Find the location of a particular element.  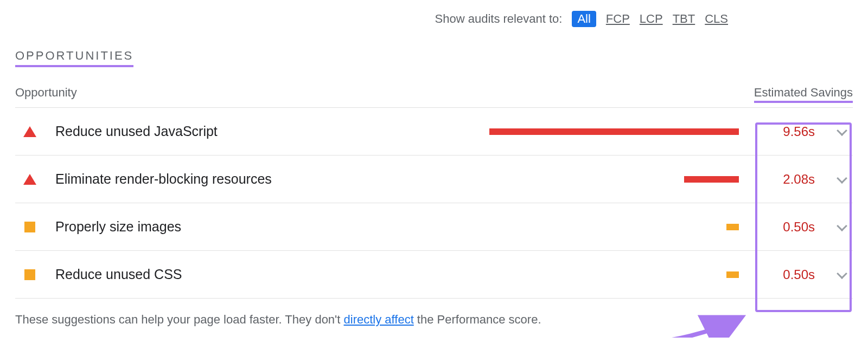

audit-title: Reduce unused JavaScript is located at coordinates (207, 131).